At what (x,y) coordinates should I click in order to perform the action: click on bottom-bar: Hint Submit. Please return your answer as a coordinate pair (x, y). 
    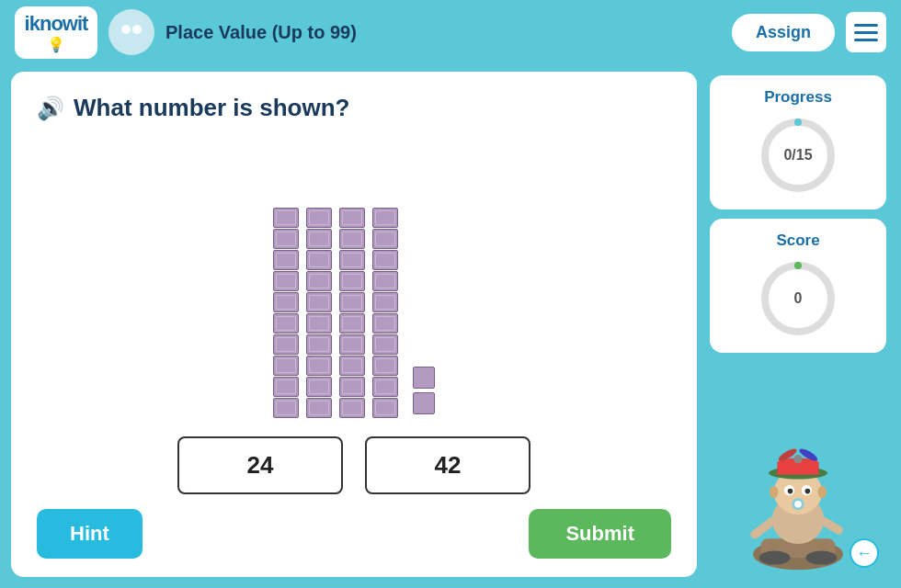
    Looking at the image, I should click on (354, 534).